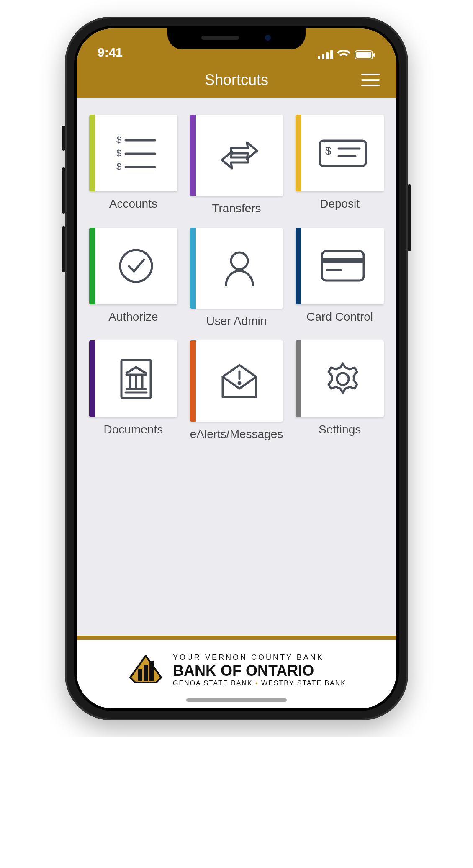  What do you see at coordinates (239, 268) in the screenshot?
I see `user-icon` at bounding box center [239, 268].